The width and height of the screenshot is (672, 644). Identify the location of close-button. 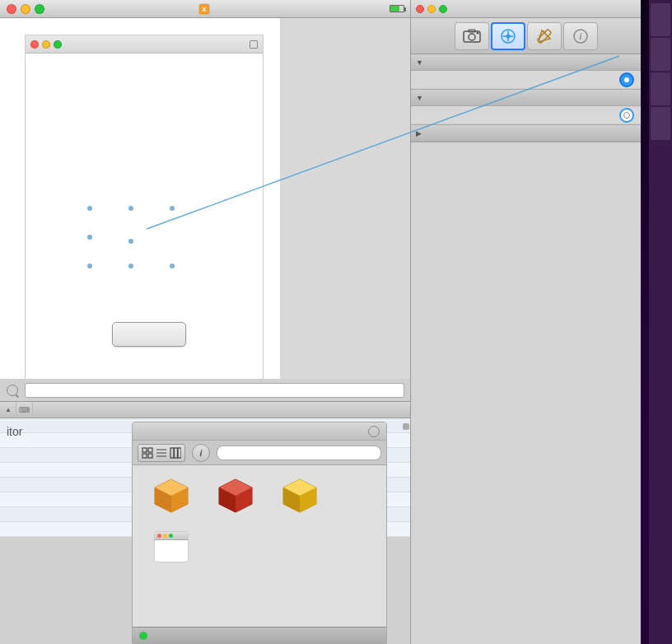
(12, 9).